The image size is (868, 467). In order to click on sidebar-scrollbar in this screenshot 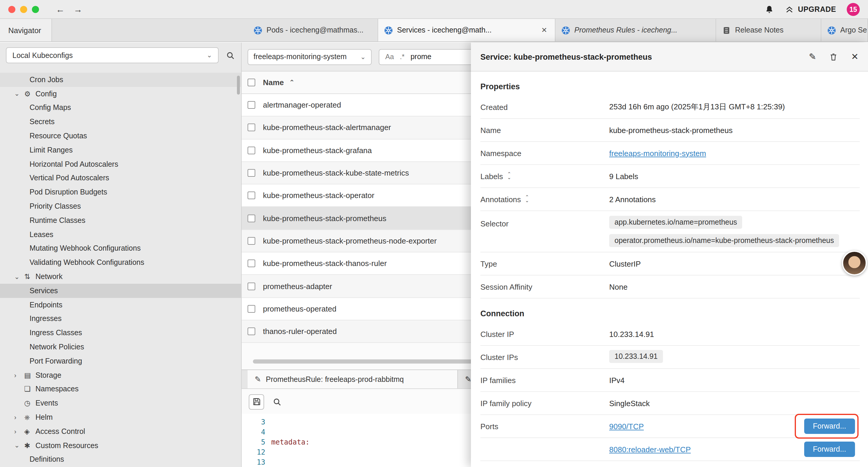, I will do `click(239, 85)`.